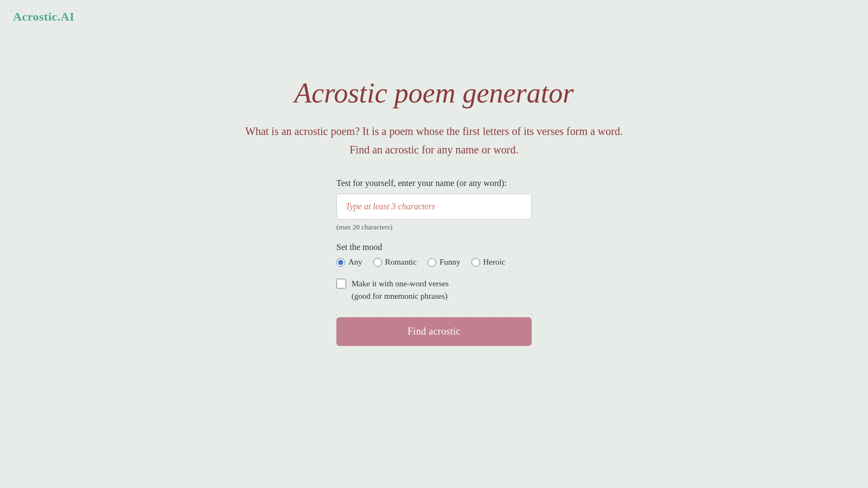 The width and height of the screenshot is (868, 488). I want to click on description: What is an acrostic poem? It is a poem w…, so click(434, 140).